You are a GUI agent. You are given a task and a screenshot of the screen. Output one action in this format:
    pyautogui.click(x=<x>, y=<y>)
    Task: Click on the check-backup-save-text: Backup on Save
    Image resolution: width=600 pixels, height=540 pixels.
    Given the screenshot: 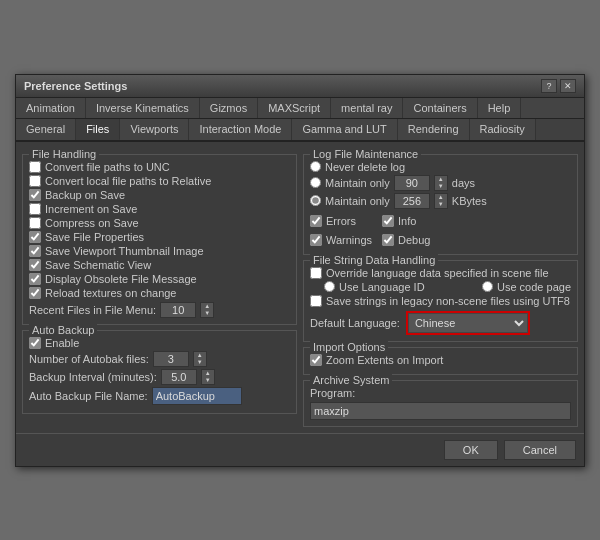 What is the action you would take?
    pyautogui.click(x=85, y=195)
    